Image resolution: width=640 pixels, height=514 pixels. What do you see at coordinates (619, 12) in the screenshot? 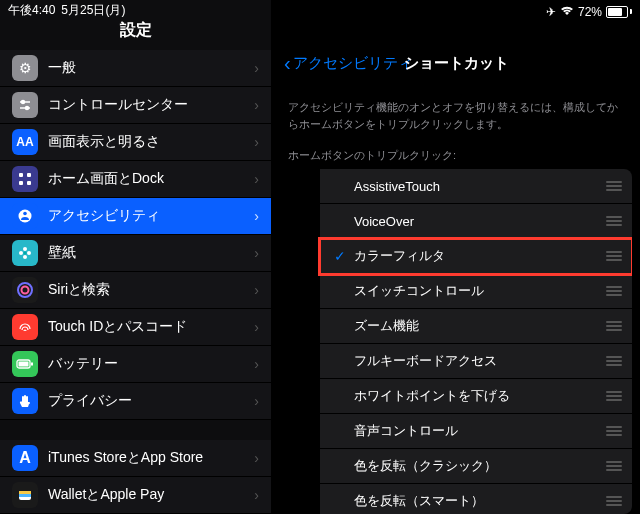
I see `battery-icon` at bounding box center [619, 12].